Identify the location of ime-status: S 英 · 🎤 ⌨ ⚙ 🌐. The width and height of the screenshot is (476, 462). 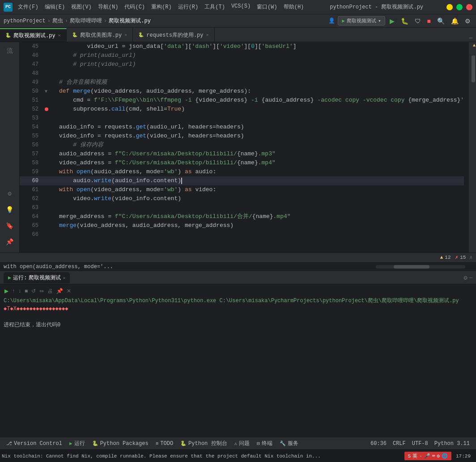
(428, 456).